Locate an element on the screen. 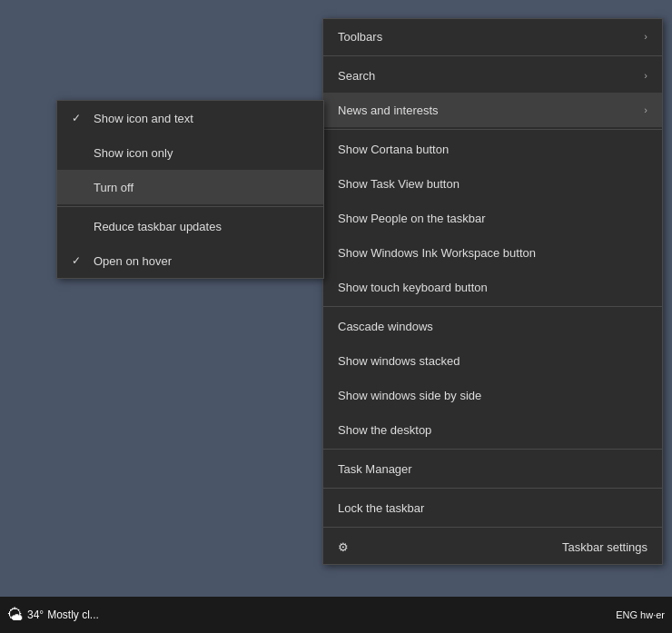  menu-label-lock-taskbar: Lock the taskbar is located at coordinates (381, 509).